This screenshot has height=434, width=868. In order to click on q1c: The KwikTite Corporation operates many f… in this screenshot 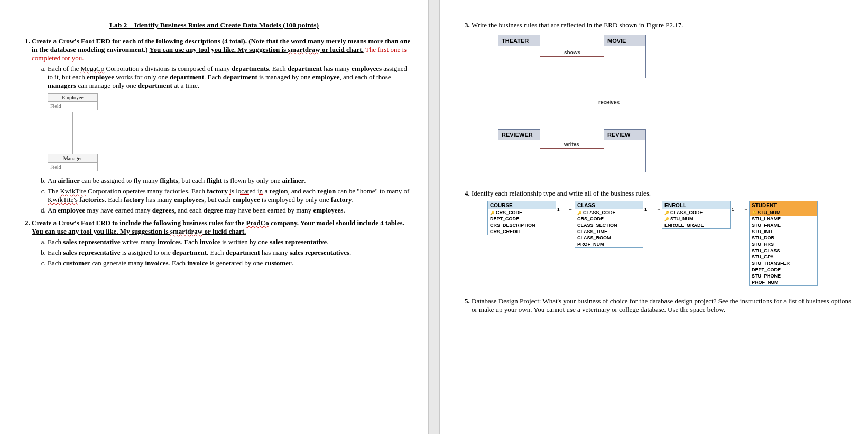, I will do `click(230, 196)`.